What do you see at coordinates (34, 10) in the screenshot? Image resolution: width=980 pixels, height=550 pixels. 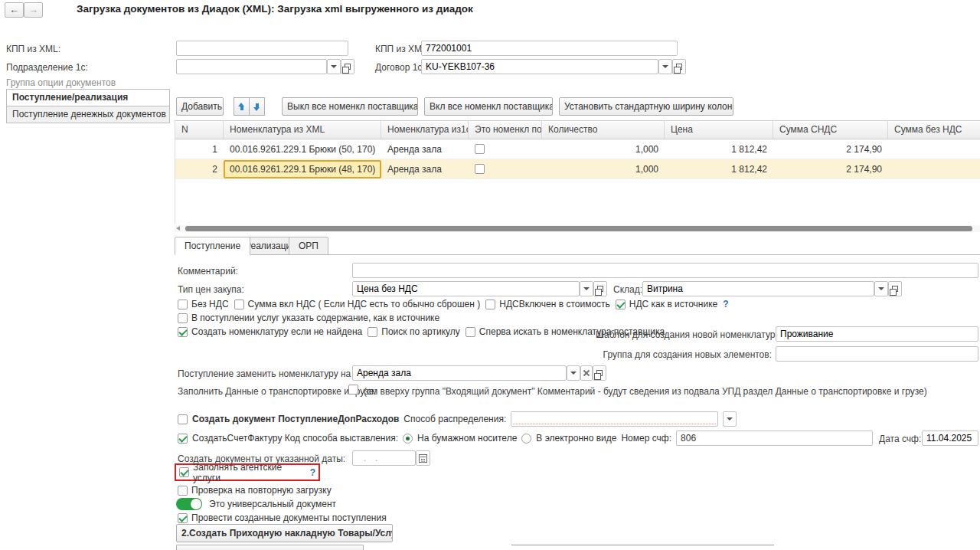 I see `forward-button: →` at bounding box center [34, 10].